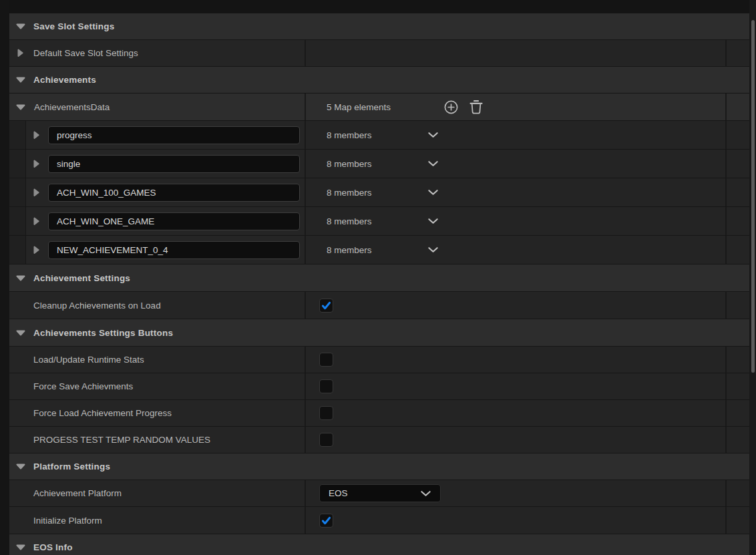  What do you see at coordinates (326, 306) in the screenshot?
I see `cleanup-achievements-checkbox` at bounding box center [326, 306].